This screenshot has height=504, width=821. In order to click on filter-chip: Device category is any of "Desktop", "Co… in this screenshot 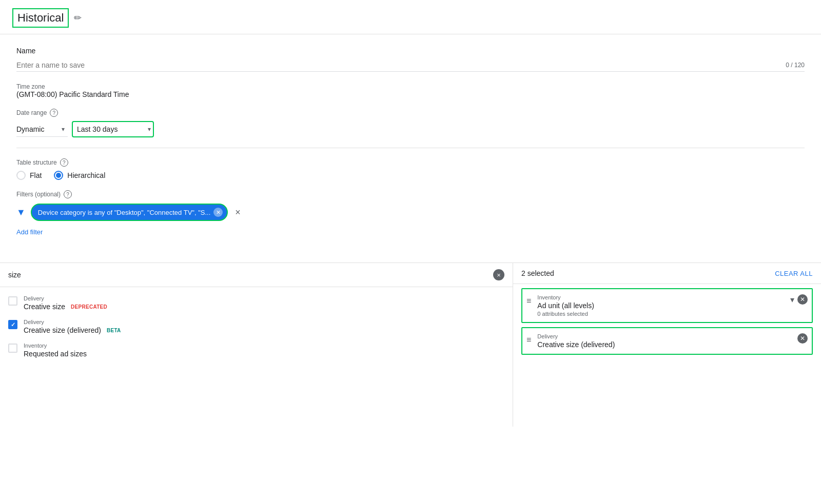, I will do `click(129, 212)`.